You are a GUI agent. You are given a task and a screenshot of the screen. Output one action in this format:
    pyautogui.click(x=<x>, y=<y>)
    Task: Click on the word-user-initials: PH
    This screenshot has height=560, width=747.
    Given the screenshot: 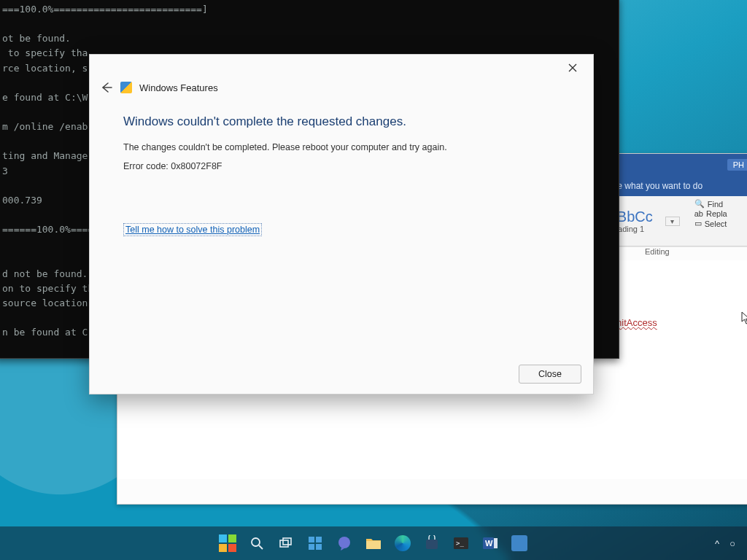 What is the action you would take?
    pyautogui.click(x=737, y=165)
    